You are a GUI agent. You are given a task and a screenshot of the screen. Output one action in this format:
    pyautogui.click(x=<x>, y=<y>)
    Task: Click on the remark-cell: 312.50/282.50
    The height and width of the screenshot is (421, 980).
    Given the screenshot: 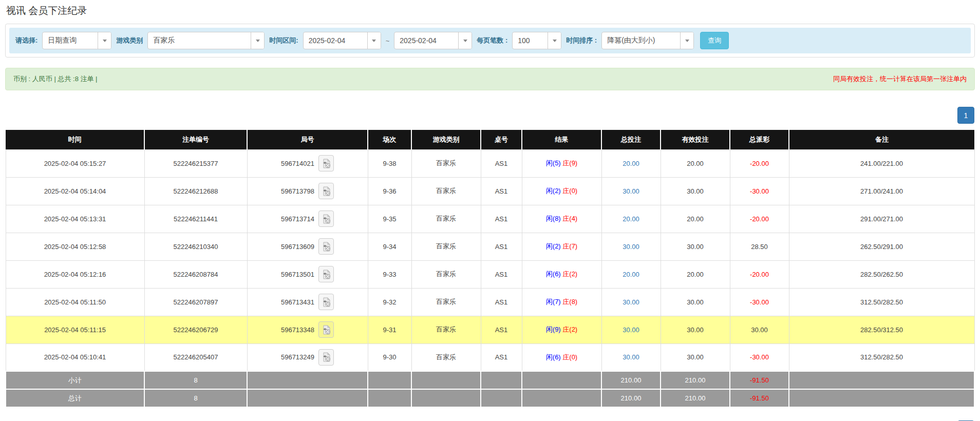 What is the action you would take?
    pyautogui.click(x=881, y=302)
    